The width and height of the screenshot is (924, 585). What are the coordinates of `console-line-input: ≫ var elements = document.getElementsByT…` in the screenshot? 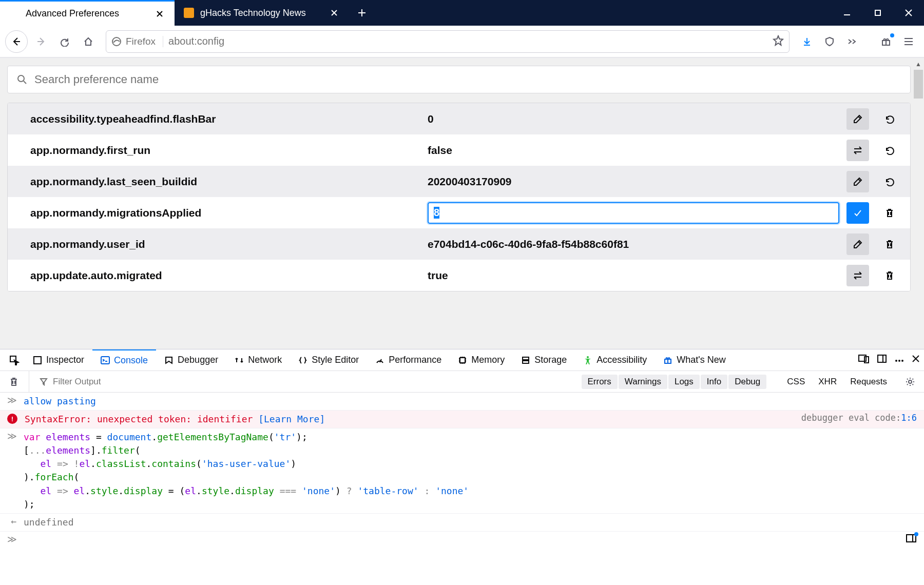 It's located at (462, 471).